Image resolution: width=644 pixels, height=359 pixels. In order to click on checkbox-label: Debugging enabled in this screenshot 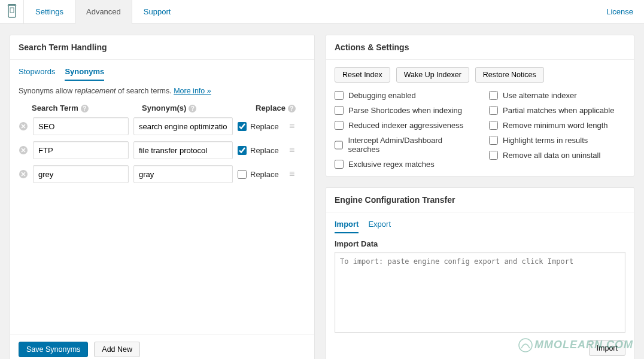, I will do `click(382, 96)`.